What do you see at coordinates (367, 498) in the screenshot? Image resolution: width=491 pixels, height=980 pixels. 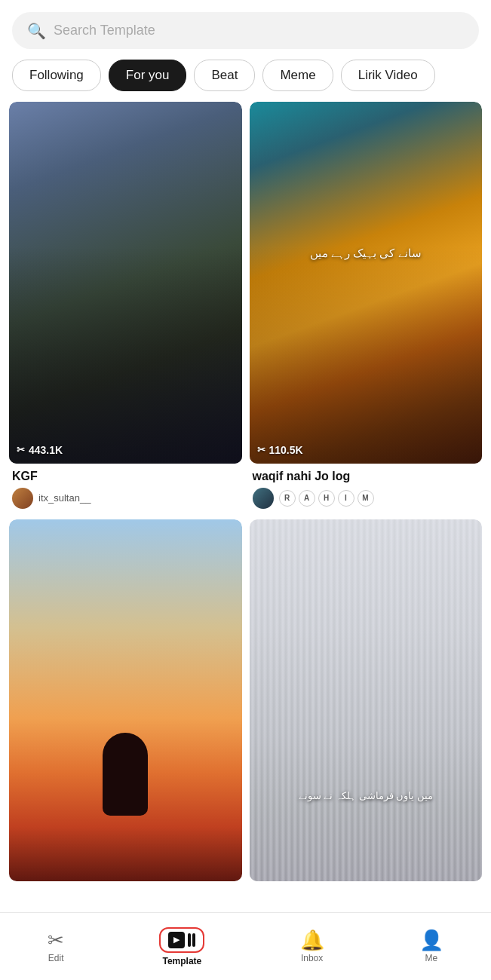 I see `video-author-waqif: R A H I M` at bounding box center [367, 498].